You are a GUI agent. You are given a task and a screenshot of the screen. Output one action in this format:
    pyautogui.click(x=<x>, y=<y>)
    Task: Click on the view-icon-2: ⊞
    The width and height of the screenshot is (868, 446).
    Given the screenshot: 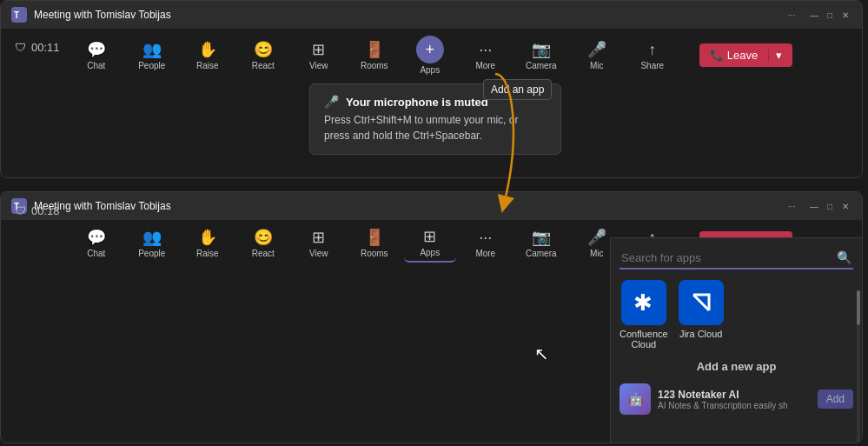 What is the action you would take?
    pyautogui.click(x=318, y=237)
    